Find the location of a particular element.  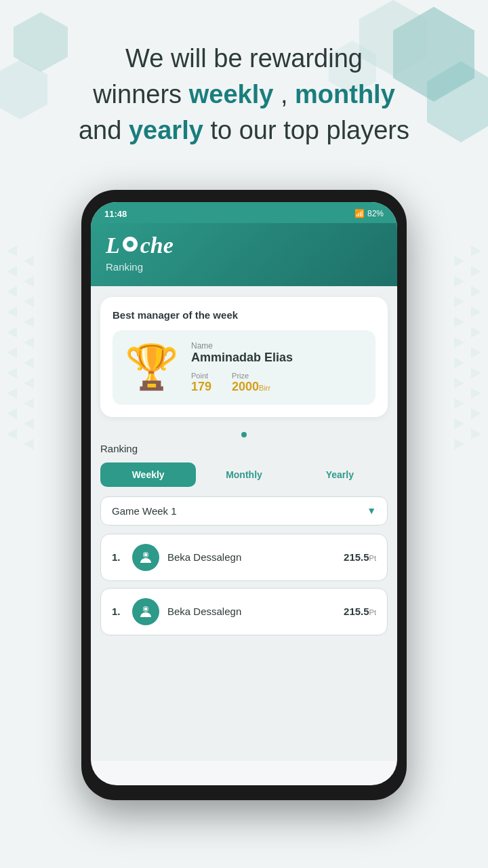

manager-name: Amminadab Elias is located at coordinates (277, 358).